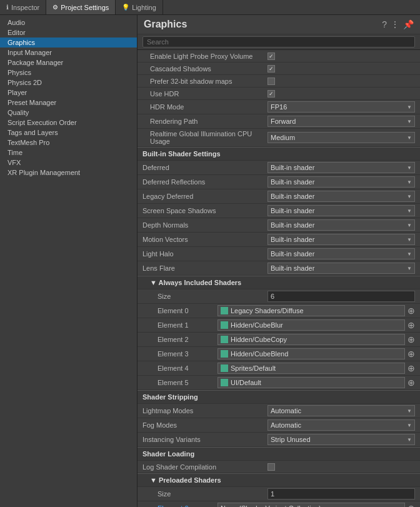 This screenshot has width=420, height=507. I want to click on sidebar-item-physics2d: Physics 2D, so click(69, 83).